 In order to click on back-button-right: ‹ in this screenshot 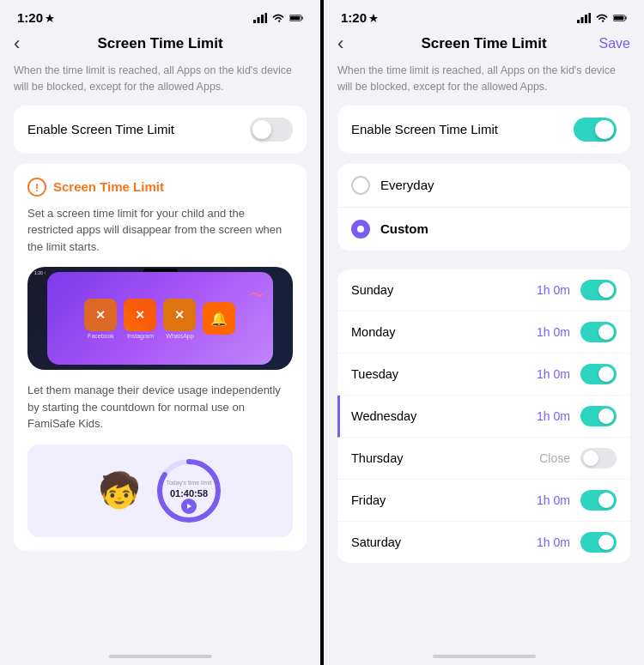, I will do `click(340, 44)`.